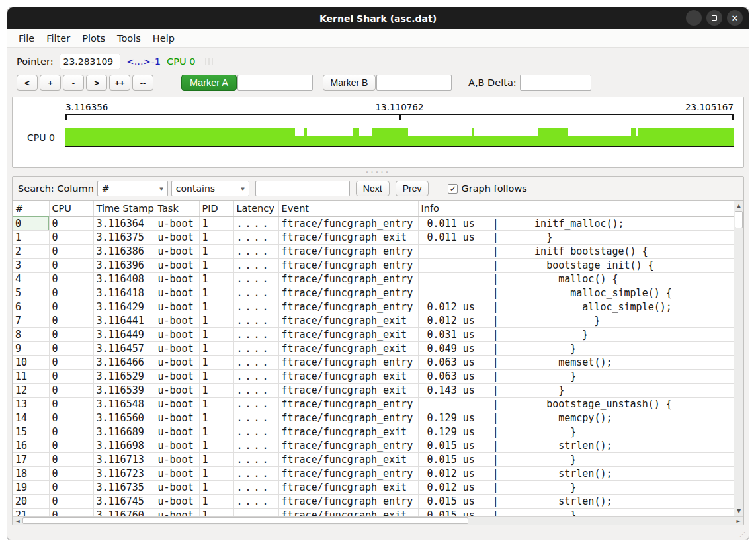 This screenshot has width=756, height=547. I want to click on table-cell: 3.116441, so click(124, 320).